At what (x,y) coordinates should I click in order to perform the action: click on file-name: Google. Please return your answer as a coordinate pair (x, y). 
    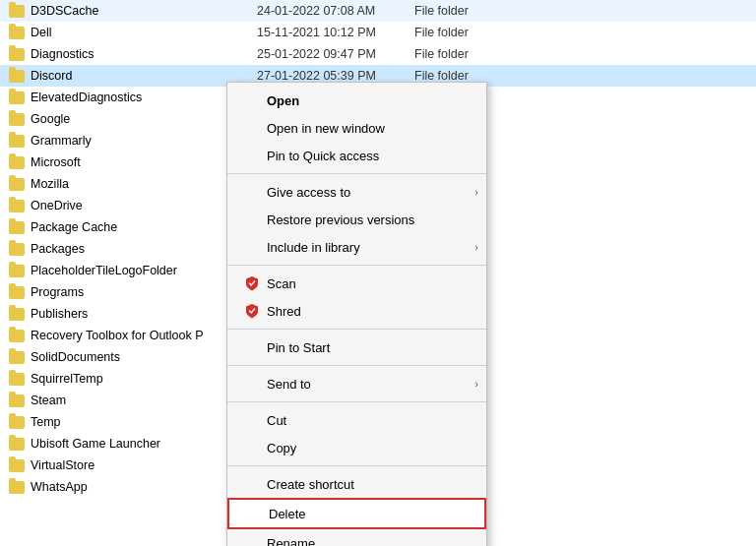
    Looking at the image, I should click on (144, 119).